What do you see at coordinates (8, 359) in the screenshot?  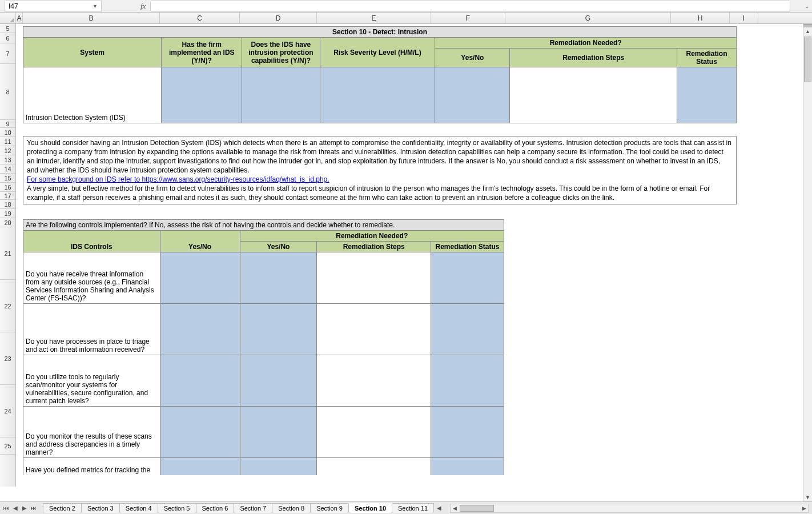 I see `row-header-23: 23` at bounding box center [8, 359].